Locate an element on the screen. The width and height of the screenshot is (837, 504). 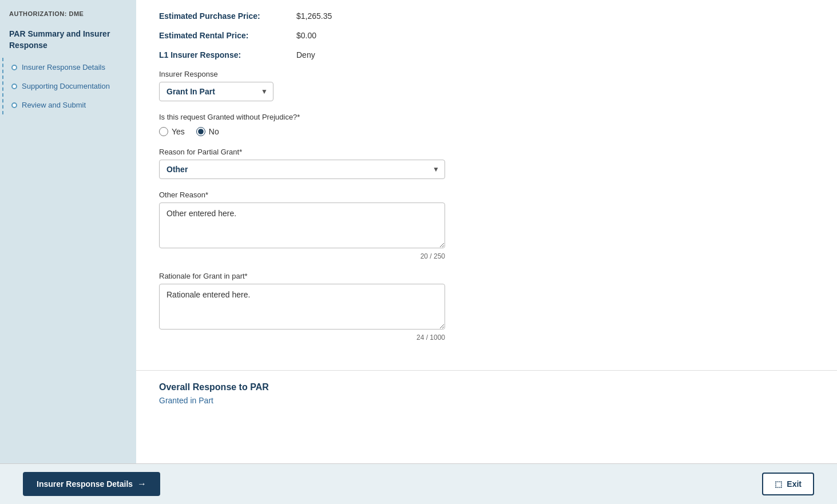
insurer-response-label: Insurer Response is located at coordinates (394, 74).